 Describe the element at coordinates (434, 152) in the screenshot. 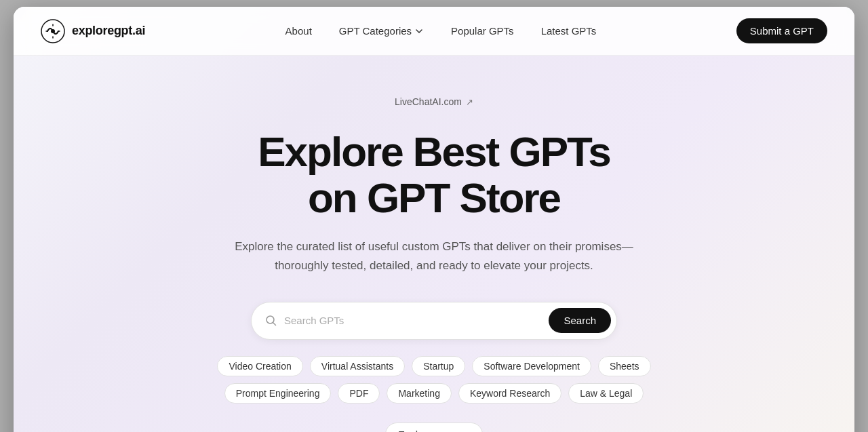

I see `hero-title-line1: Explore Best GPTs` at that location.